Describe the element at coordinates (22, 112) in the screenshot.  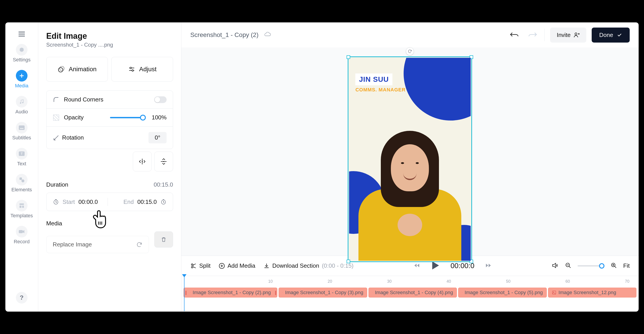
I see `sidebar-item-label: Audio` at that location.